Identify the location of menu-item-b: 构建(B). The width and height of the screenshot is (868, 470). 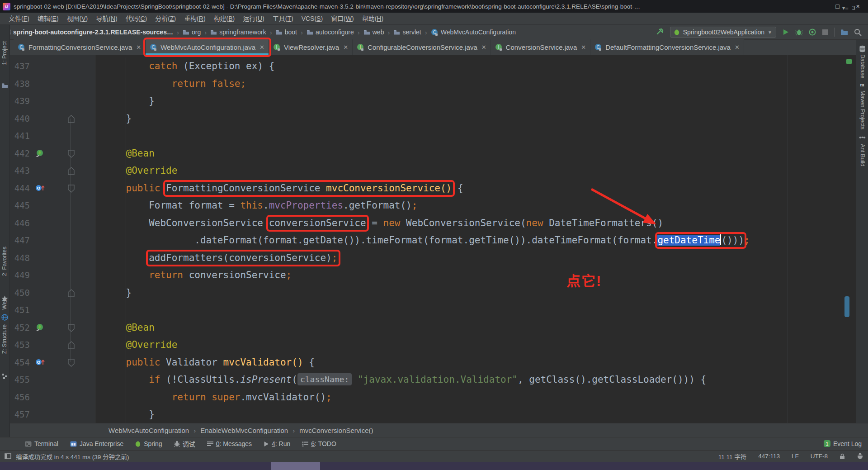
(224, 19).